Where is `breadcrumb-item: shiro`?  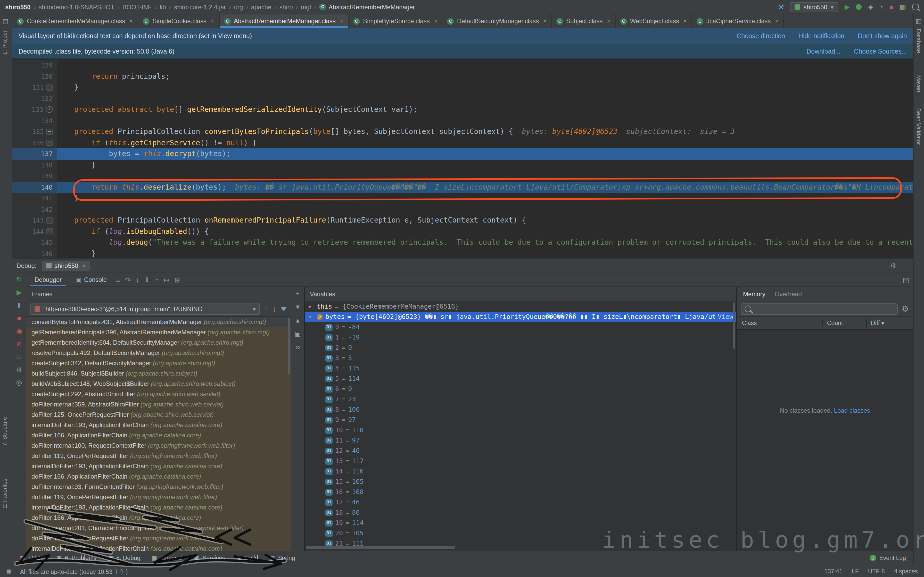 breadcrumb-item: shiro is located at coordinates (286, 7).